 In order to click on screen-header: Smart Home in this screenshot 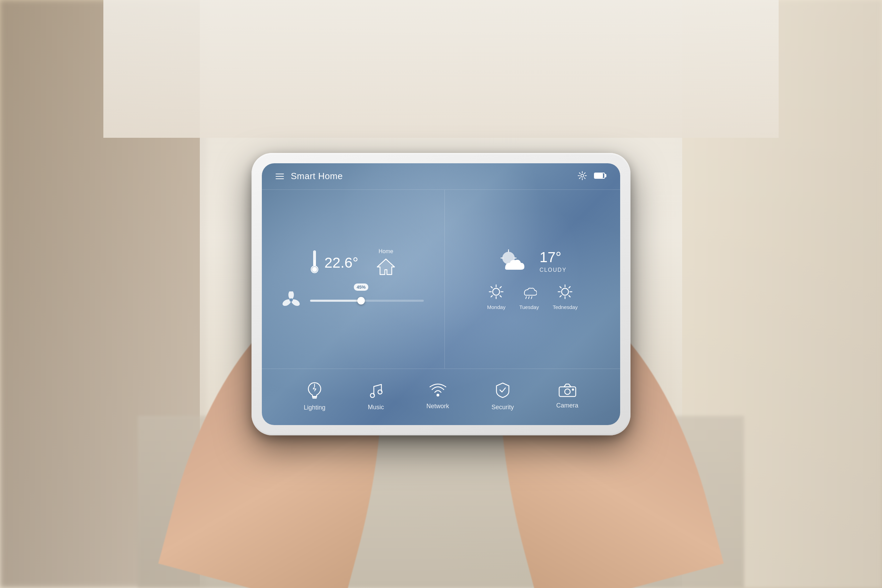, I will do `click(441, 176)`.